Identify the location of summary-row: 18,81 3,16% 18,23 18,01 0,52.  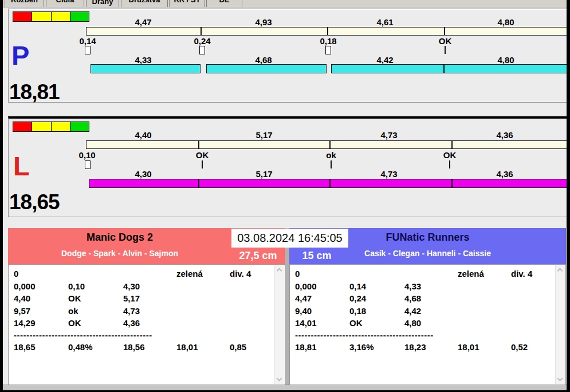
(427, 347).